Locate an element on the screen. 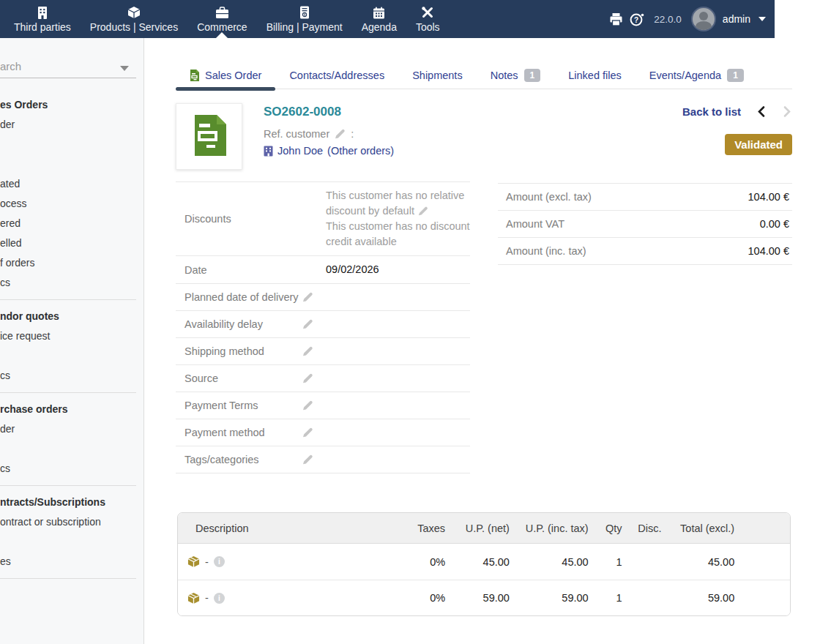  nav-products-services: Products | Services is located at coordinates (134, 19).